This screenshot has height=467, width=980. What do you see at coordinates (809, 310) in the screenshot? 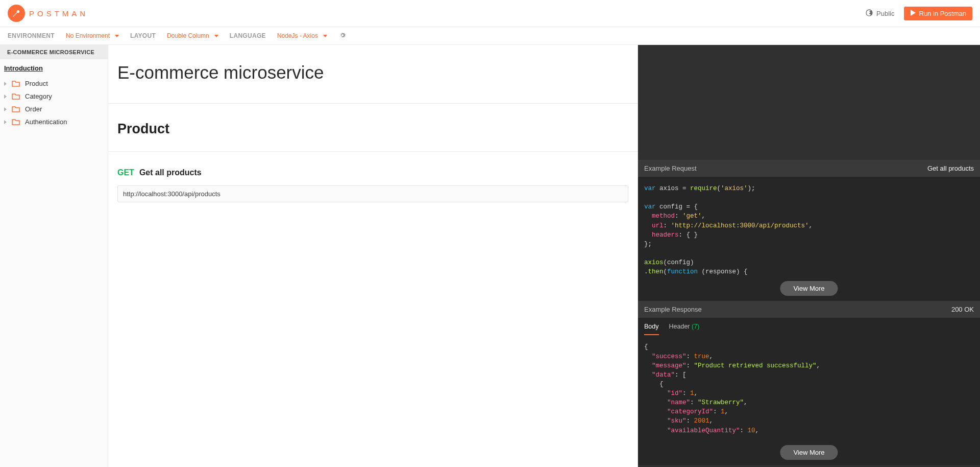
I see `example-response-bar: Example Response 200 OK` at bounding box center [809, 310].